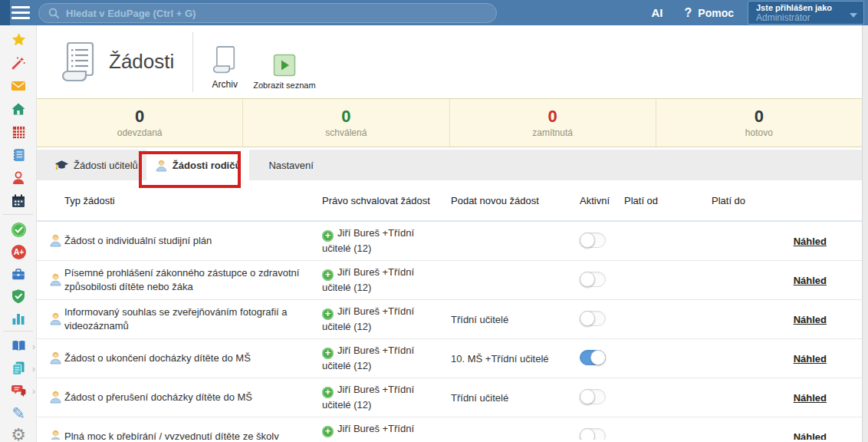  What do you see at coordinates (449, 359) in the screenshot?
I see `table-row: Žádost o ukončení docházky dítěte do MŠ …` at bounding box center [449, 359].